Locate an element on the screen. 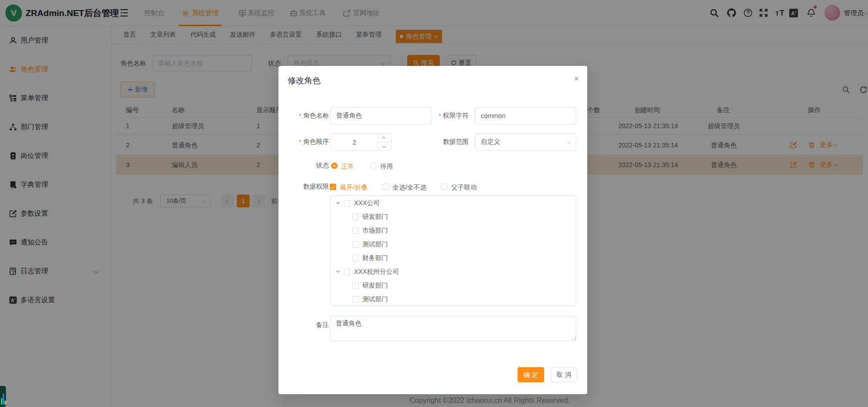 The width and height of the screenshot is (868, 407). stepper-controls is located at coordinates (384, 142).